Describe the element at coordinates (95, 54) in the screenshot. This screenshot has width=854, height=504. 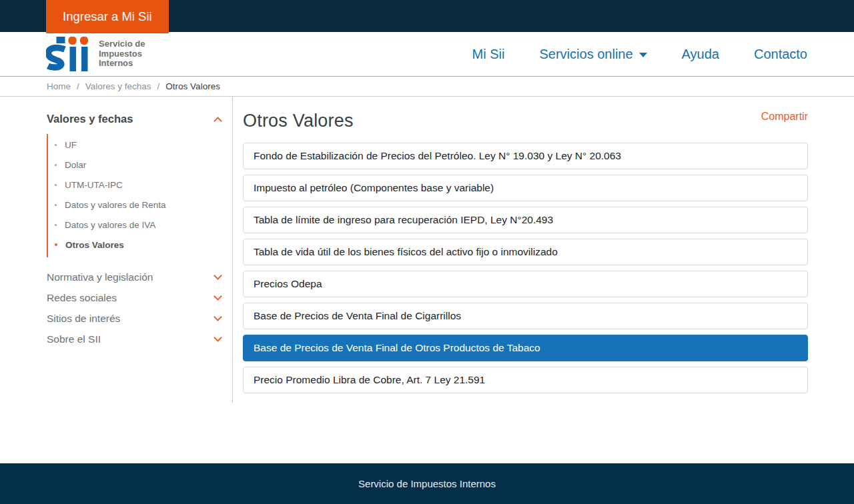
I see `sii-logo: Servicio de Impuestos Internos` at that location.